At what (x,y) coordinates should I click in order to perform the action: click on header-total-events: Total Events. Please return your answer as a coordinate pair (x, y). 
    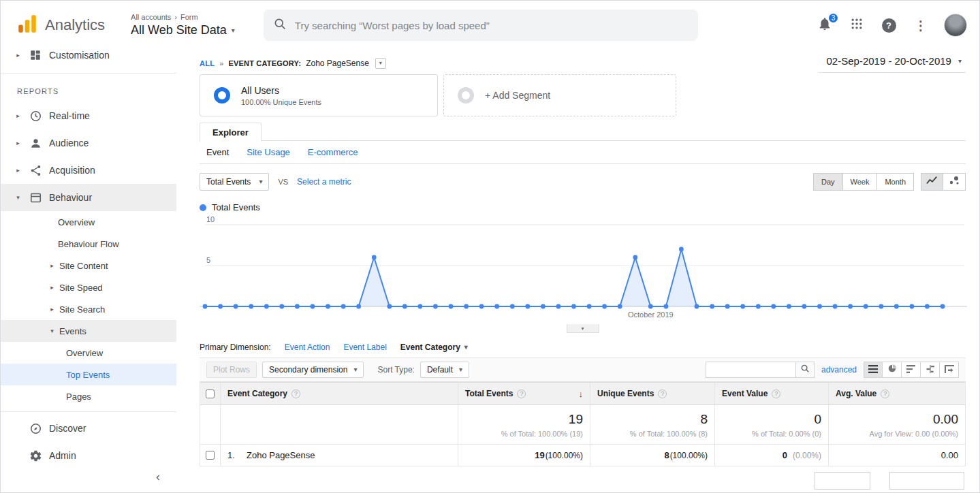
    Looking at the image, I should click on (524, 394).